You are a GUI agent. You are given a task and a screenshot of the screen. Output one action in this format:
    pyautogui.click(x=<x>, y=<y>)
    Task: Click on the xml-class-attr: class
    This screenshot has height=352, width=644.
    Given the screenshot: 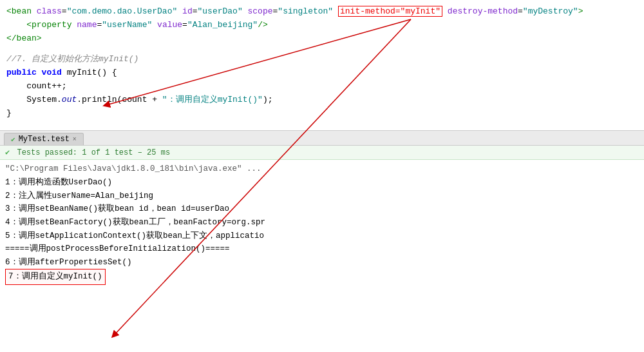 What is the action you would take?
    pyautogui.click(x=49, y=12)
    